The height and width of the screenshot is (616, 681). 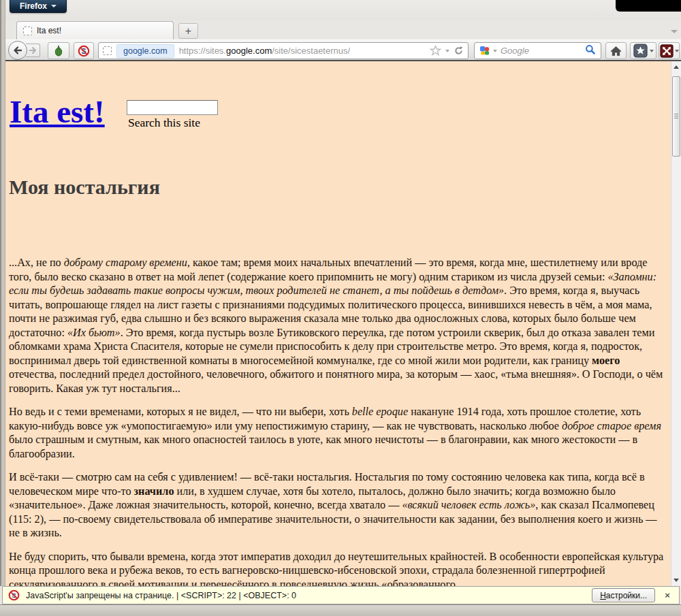 I want to click on scrollbar-thumb, so click(x=676, y=116).